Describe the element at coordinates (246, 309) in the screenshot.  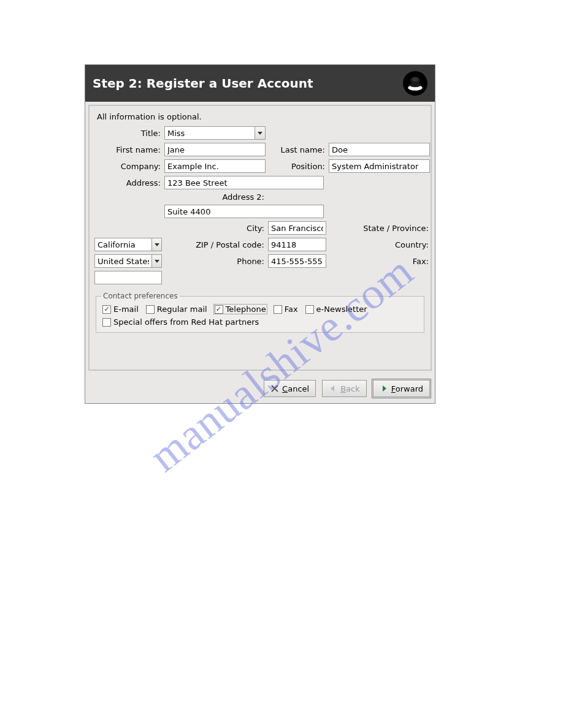
I see `pref-label: Telephone` at that location.